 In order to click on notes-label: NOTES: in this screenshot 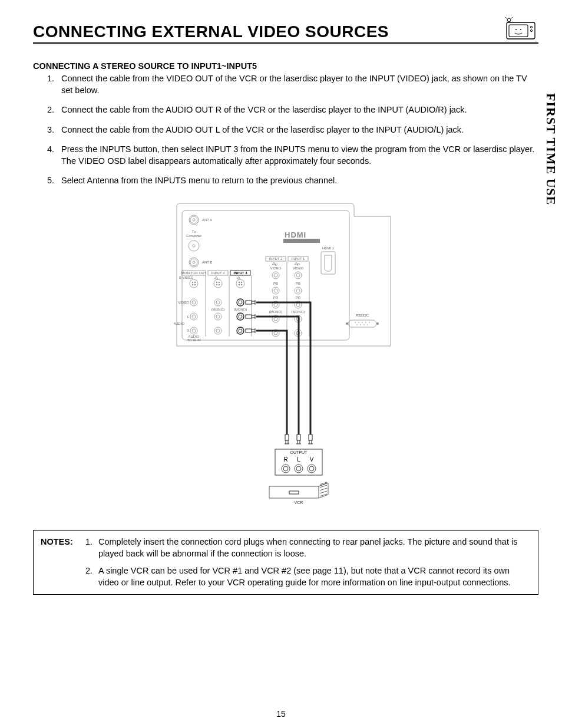, I will do `click(59, 562)`.